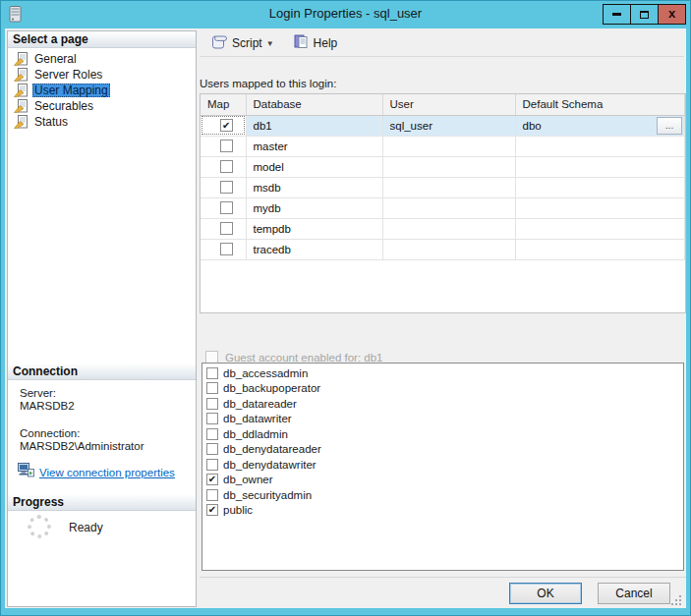 The height and width of the screenshot is (616, 691). I want to click on table-row-master: master, so click(442, 145).